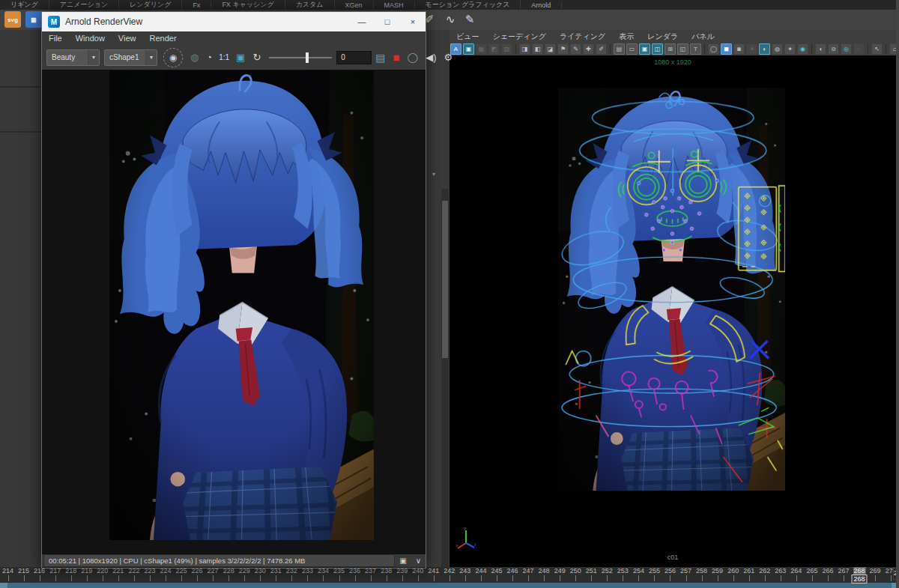 This screenshot has width=899, height=588. What do you see at coordinates (496, 575) in the screenshot?
I see `timeline-frame-245: 245` at bounding box center [496, 575].